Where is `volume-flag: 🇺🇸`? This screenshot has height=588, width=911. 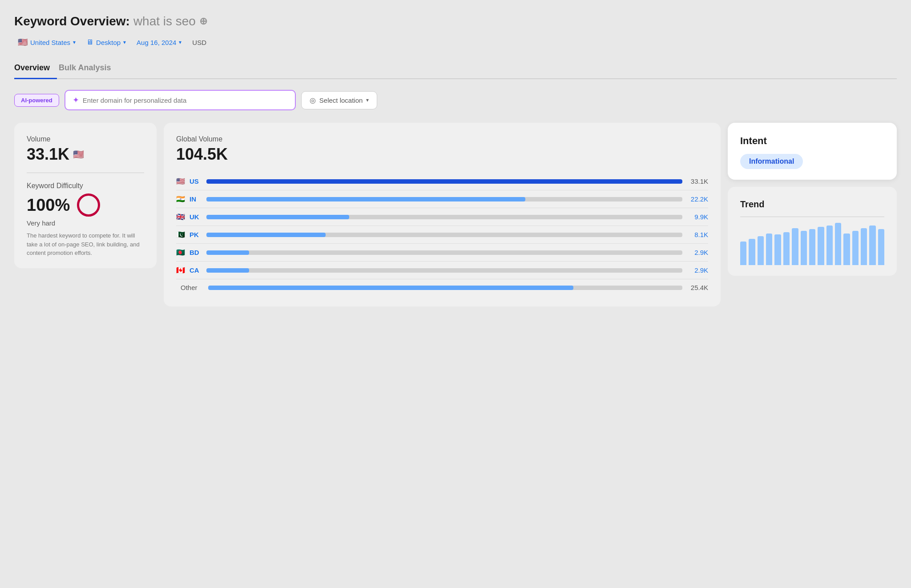 volume-flag: 🇺🇸 is located at coordinates (78, 154).